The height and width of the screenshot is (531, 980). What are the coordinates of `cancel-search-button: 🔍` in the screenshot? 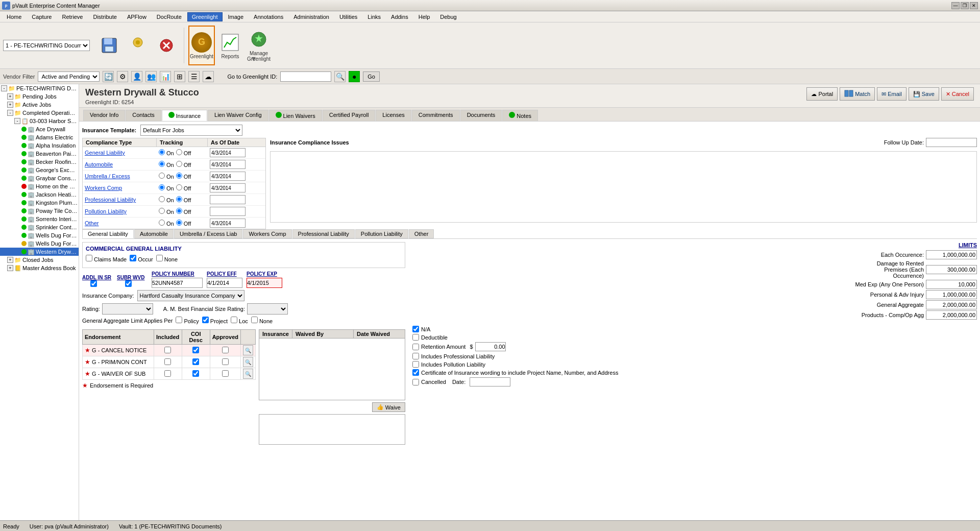 It's located at (248, 350).